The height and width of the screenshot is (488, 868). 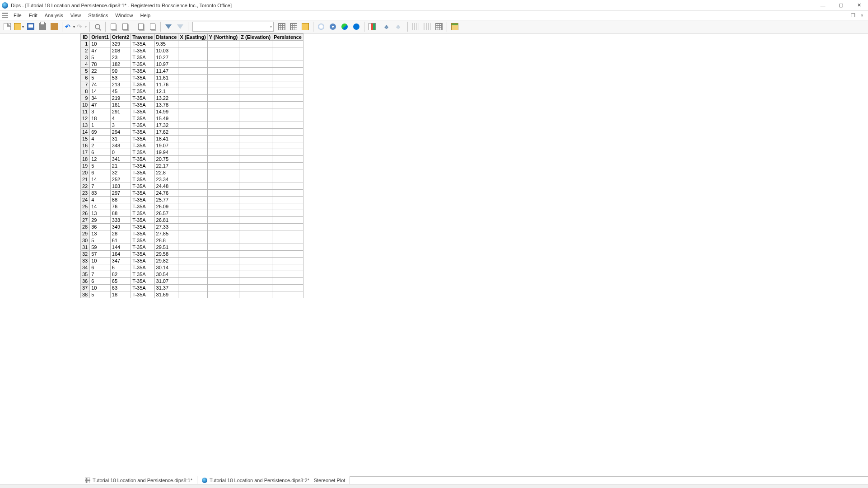 I want to click on data-cell: 90, so click(x=121, y=71).